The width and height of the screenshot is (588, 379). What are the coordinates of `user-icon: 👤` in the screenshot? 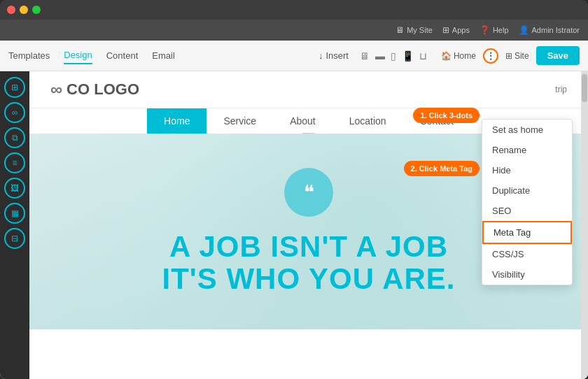 It's located at (524, 30).